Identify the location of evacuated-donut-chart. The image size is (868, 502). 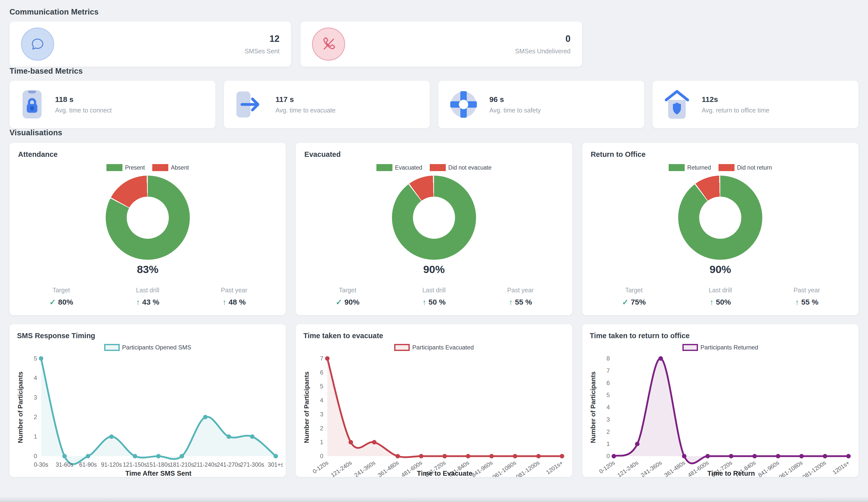
(434, 218).